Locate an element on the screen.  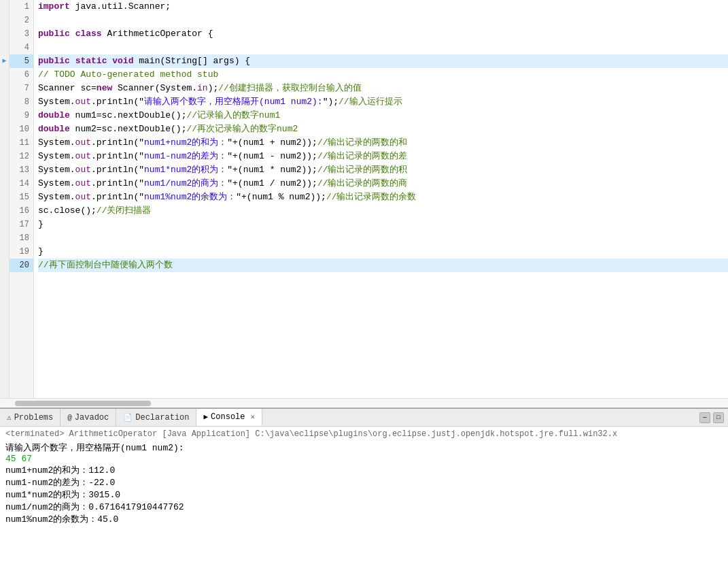
horizontal-scrollbar is located at coordinates (364, 403).